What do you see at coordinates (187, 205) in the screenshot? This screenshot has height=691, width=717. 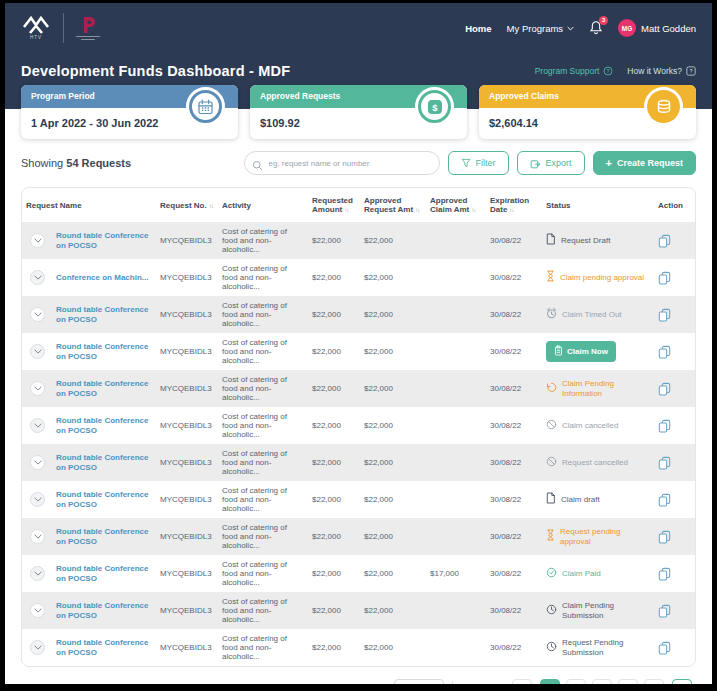 I see `column-header: Request No.↑↓` at bounding box center [187, 205].